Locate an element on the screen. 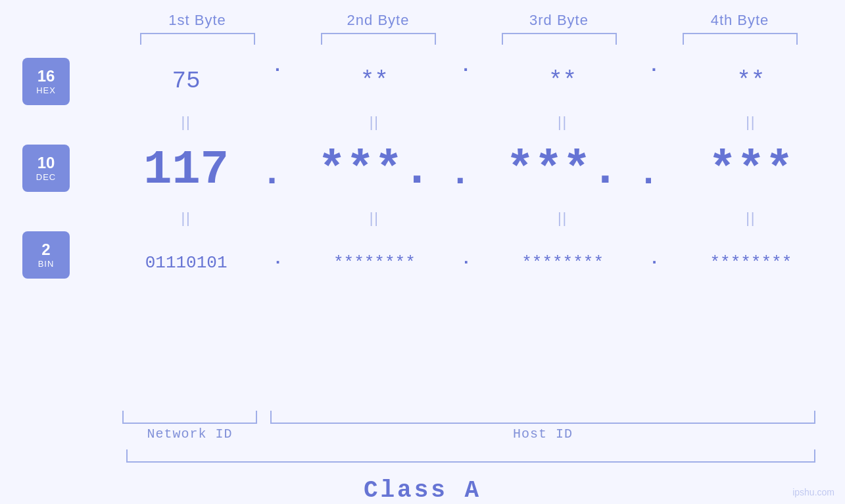 The height and width of the screenshot is (504, 845). dec-value-4: *** is located at coordinates (751, 170).